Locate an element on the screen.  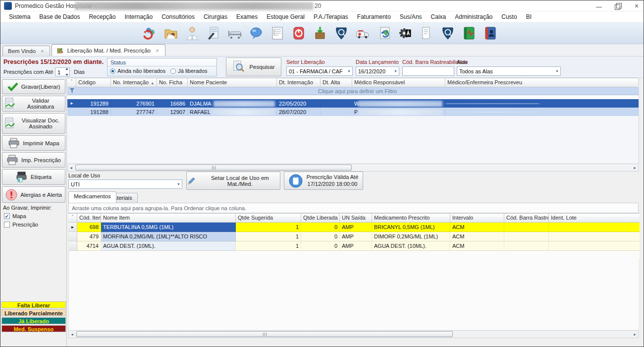
col-qtde-liberada: Qtde Liberada is located at coordinates (321, 218).